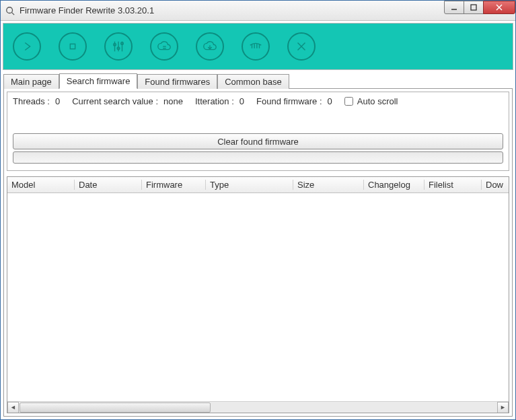 The width and height of the screenshot is (516, 420). What do you see at coordinates (258, 407) in the screenshot?
I see `horizontal-scrollbar: ◄ ►` at bounding box center [258, 407].